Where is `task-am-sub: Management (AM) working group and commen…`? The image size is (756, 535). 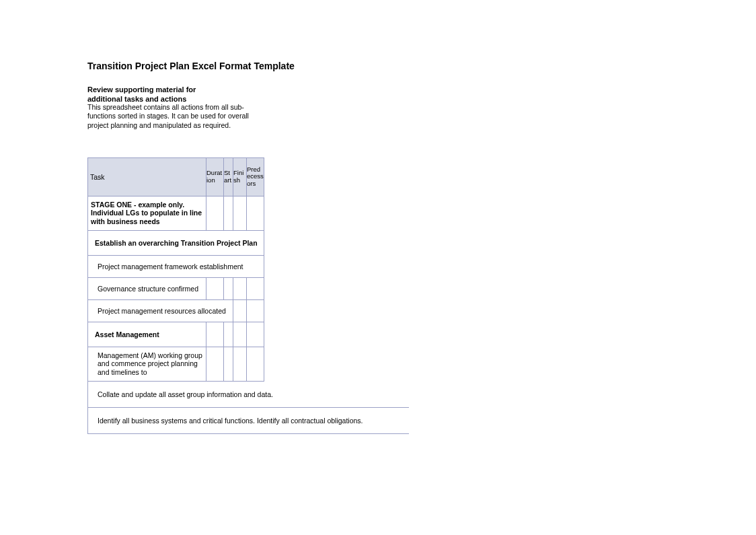 task-am-sub: Management (AM) working group and commen… is located at coordinates (147, 363).